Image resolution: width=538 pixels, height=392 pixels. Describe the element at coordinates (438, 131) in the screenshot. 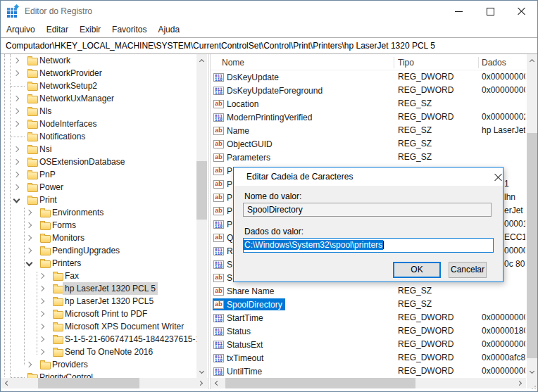

I see `value-type-cell: REG_SZ` at that location.